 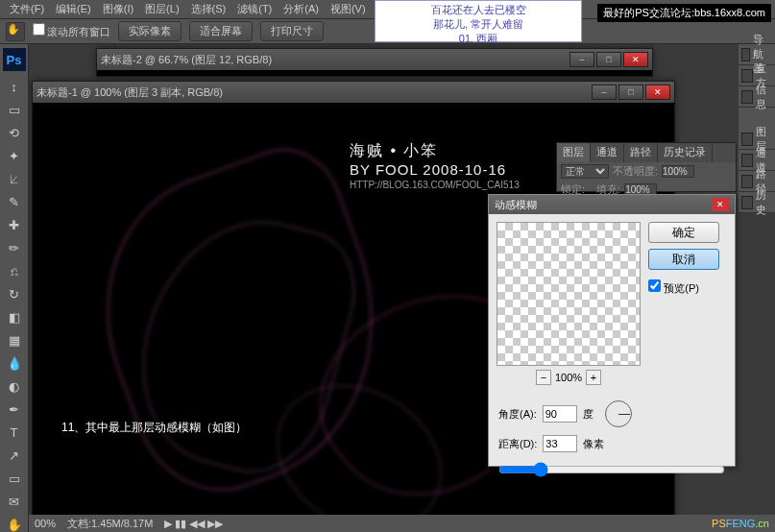 What do you see at coordinates (747, 203) in the screenshot?
I see `history-icon` at bounding box center [747, 203].